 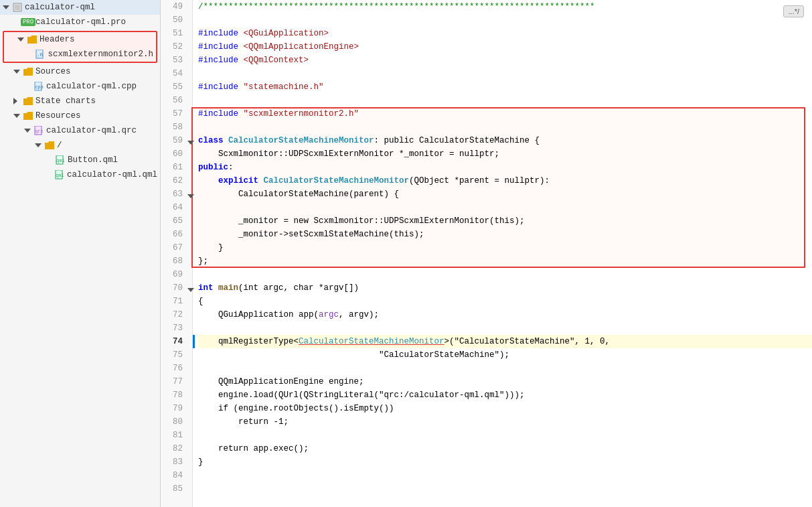 What do you see at coordinates (329, 315) in the screenshot?
I see `code-token: argc` at bounding box center [329, 315].